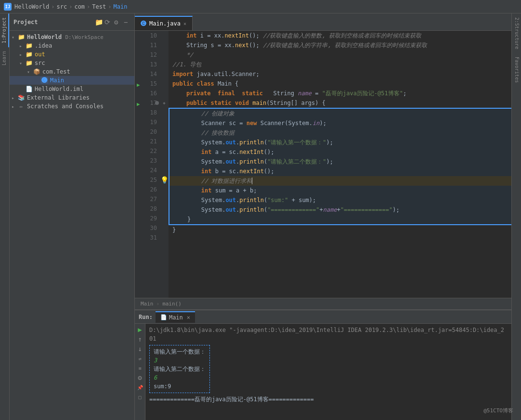  Describe the element at coordinates (323, 22) in the screenshot. I see `tab-bar: 🅒 Main.java ×` at that location.